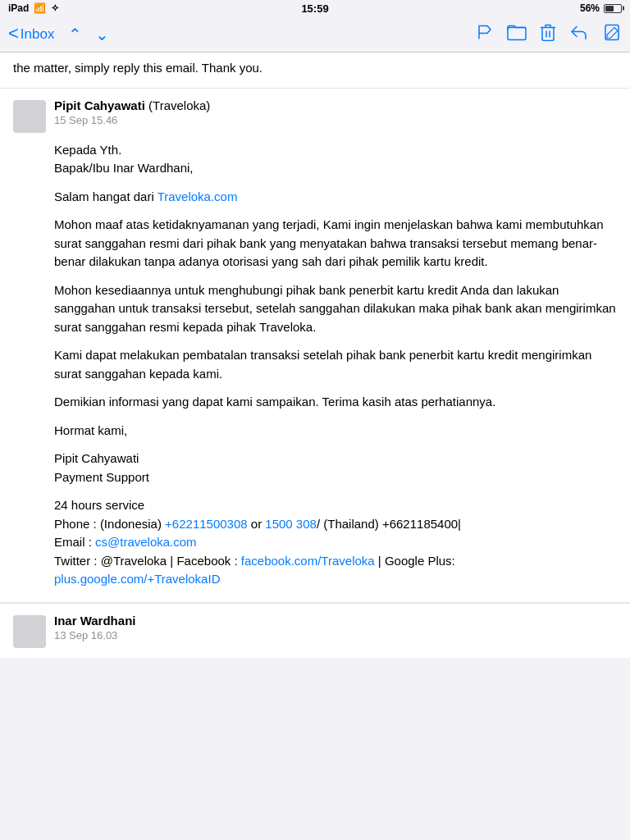 The image size is (630, 840). Describe the element at coordinates (590, 8) in the screenshot. I see `battery-percent: 56%` at that location.